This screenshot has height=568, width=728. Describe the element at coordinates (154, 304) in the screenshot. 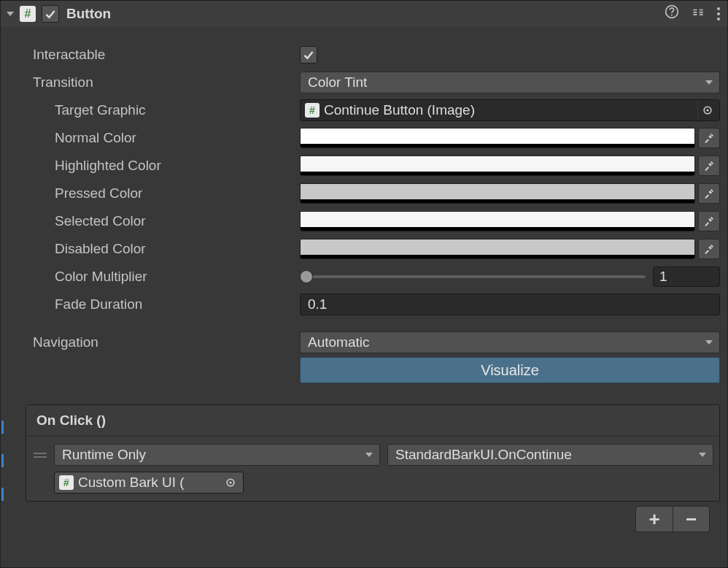

I see `fade-duration-label: Fade Duration` at that location.